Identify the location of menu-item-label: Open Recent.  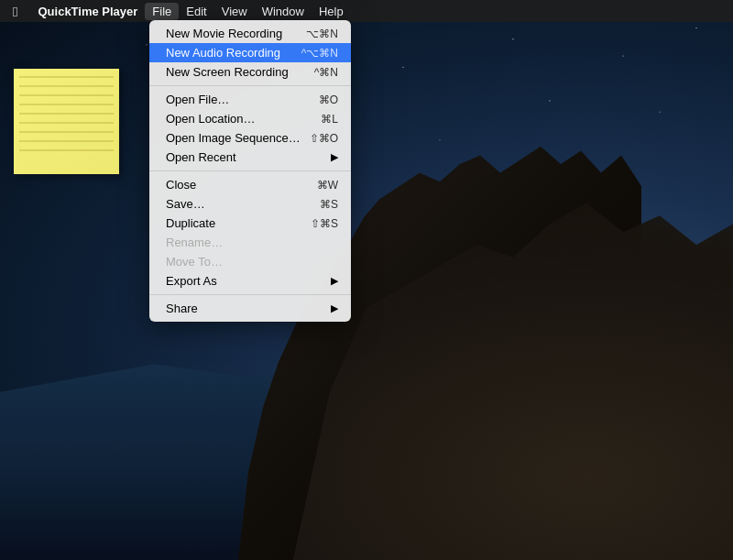
(202, 158).